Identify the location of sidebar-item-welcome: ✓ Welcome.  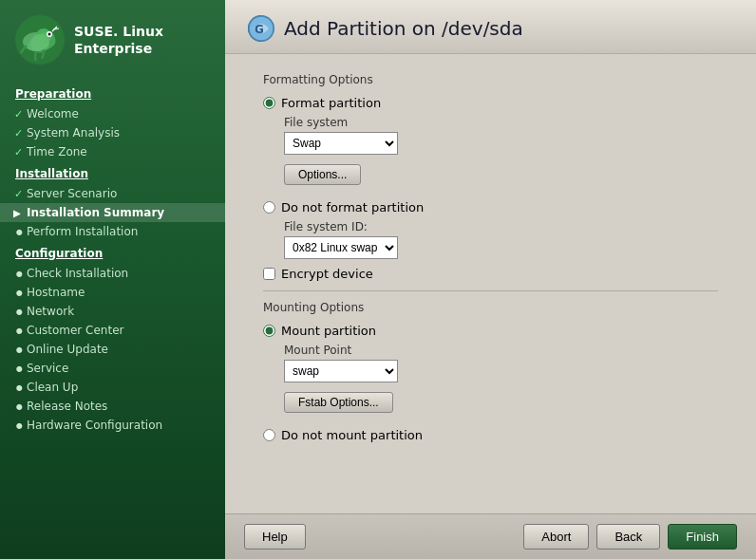
(112, 114).